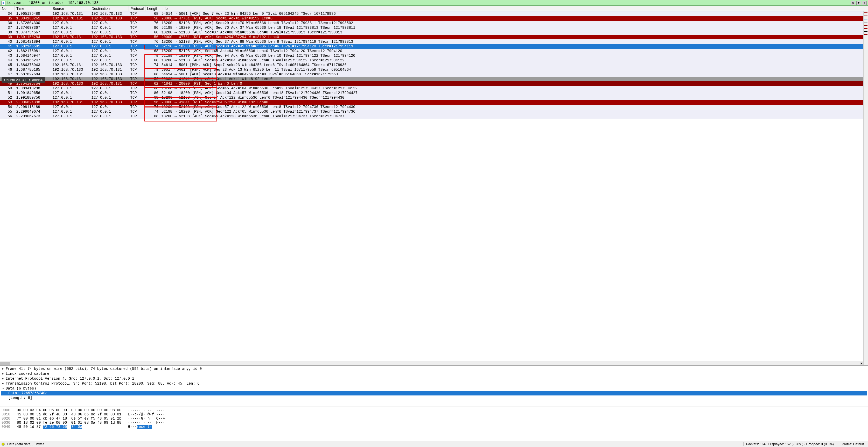 The height and width of the screenshot is (447, 868). Describe the element at coordinates (434, 386) in the screenshot. I see `packet-details-pane: ▸Frame 41: 74 bytes on wire (592 bits), …` at that location.